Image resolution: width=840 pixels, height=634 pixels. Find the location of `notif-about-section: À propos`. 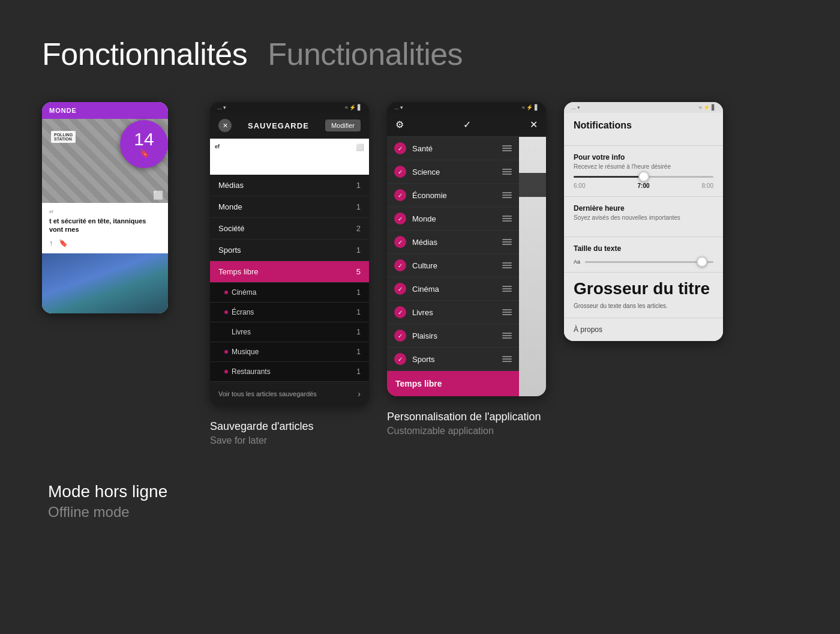

notif-about-section: À propos is located at coordinates (643, 329).